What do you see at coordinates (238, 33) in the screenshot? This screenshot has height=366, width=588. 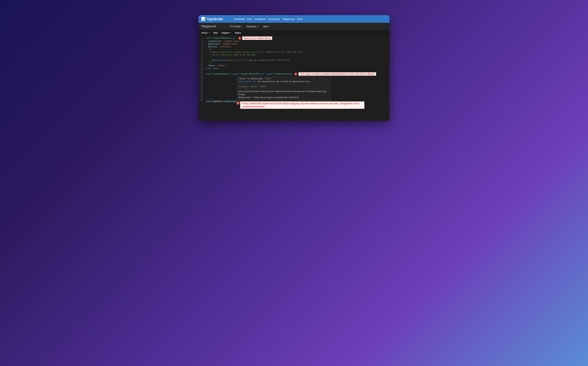 I see `share-button: Share` at bounding box center [238, 33].